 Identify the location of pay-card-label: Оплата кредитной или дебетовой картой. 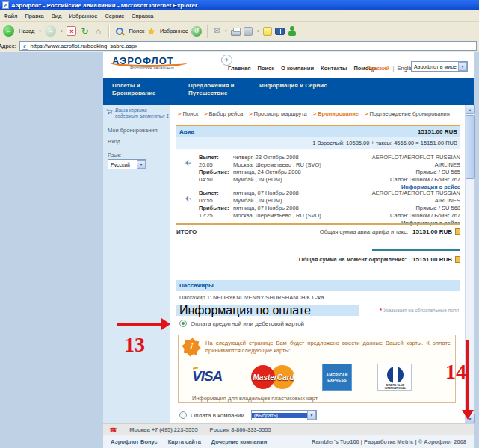
(247, 324).